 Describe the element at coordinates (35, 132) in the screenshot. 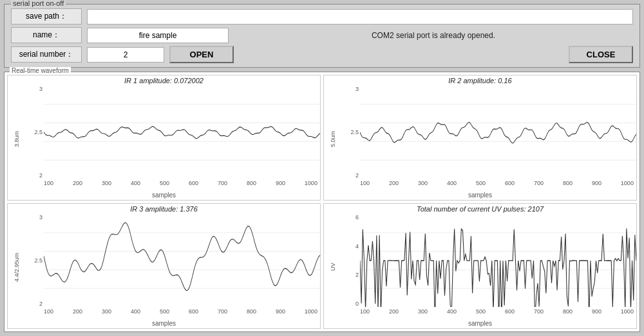

I see `y-axis-ir1: 32.52` at that location.